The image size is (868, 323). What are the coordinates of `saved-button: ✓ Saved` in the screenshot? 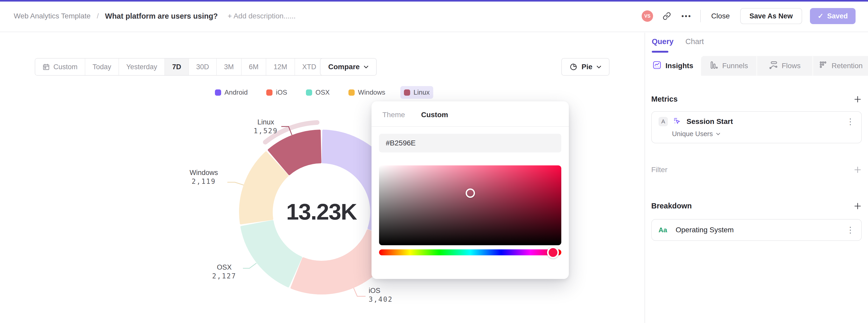 It's located at (833, 16).